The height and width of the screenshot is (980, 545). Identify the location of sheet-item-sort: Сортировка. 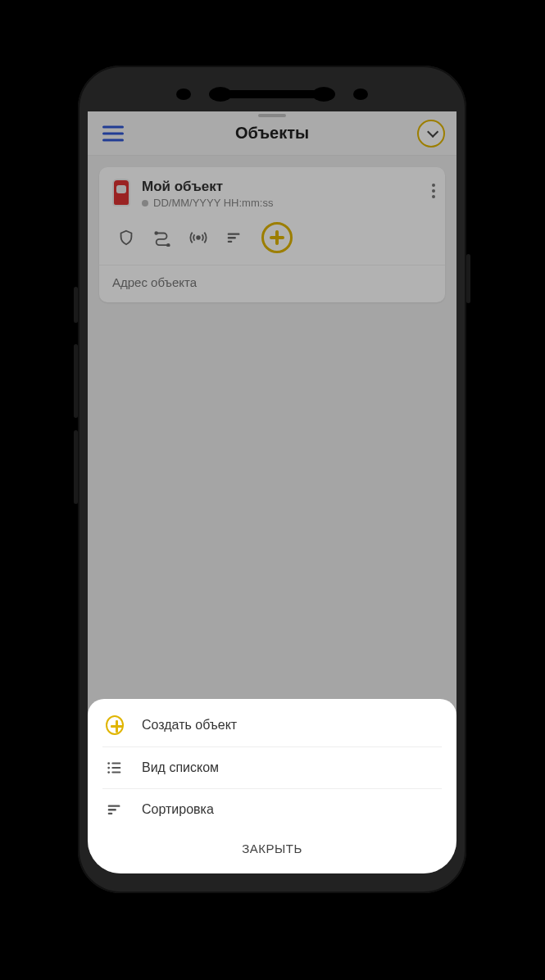
(272, 810).